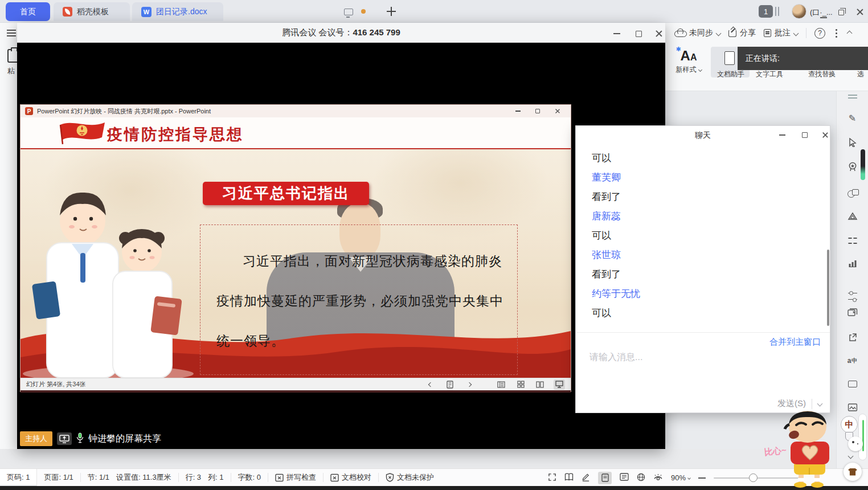 Image resolution: width=868 pixels, height=490 pixels. What do you see at coordinates (853, 193) in the screenshot?
I see `shapes-icon` at bounding box center [853, 193].